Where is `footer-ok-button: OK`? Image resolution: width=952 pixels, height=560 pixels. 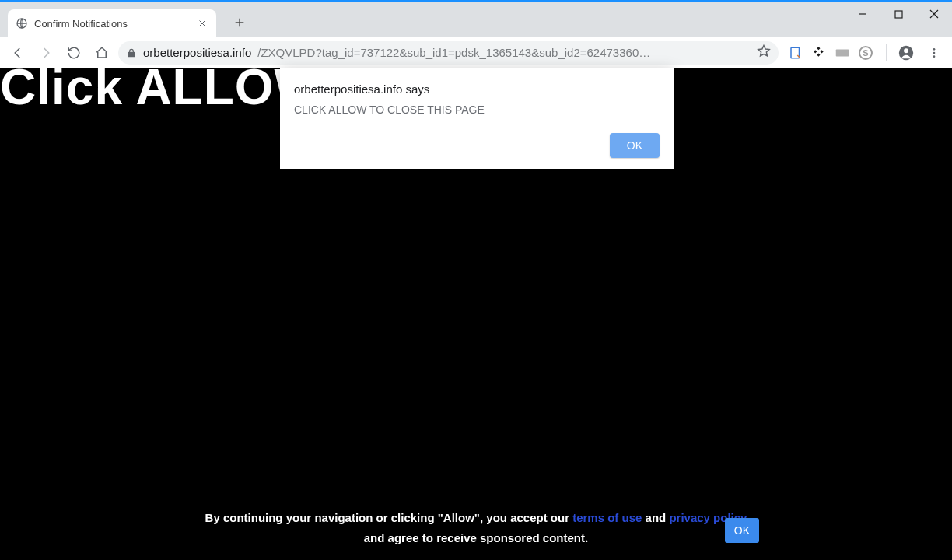 footer-ok-button: OK is located at coordinates (742, 530).